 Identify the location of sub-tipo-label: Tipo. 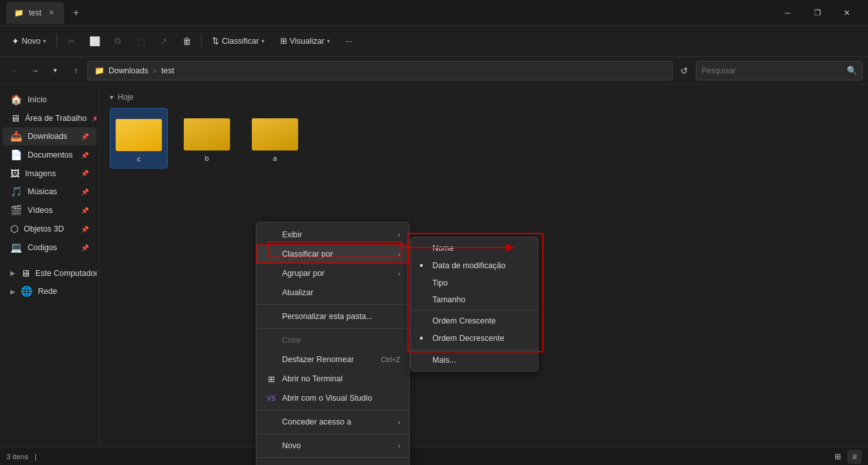
(440, 283).